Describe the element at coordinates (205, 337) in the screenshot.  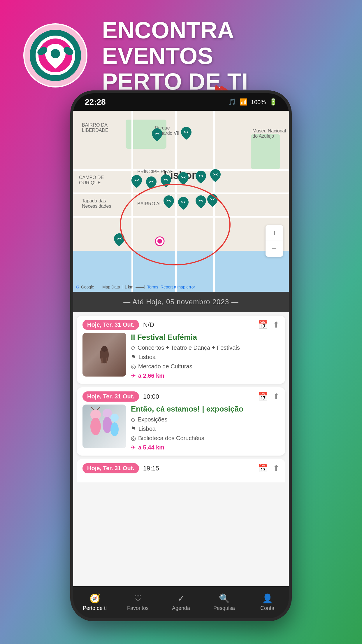
I see `event-1-title: II Festival Eufémia` at that location.